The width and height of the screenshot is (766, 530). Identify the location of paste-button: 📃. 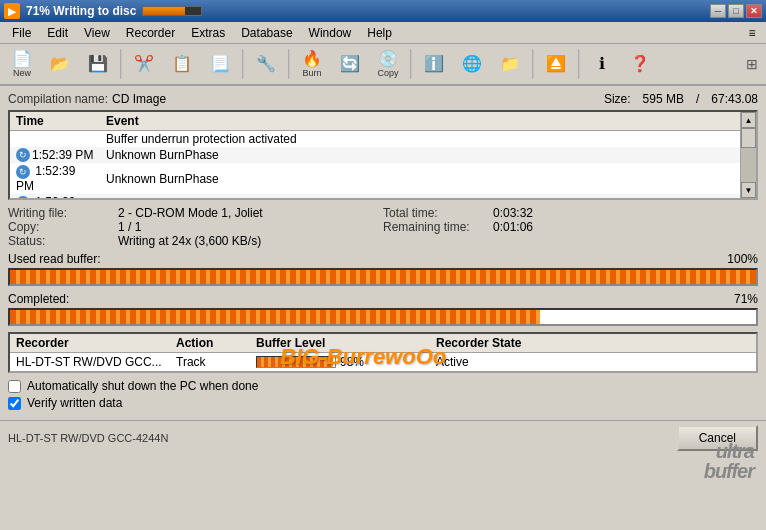
(220, 64).